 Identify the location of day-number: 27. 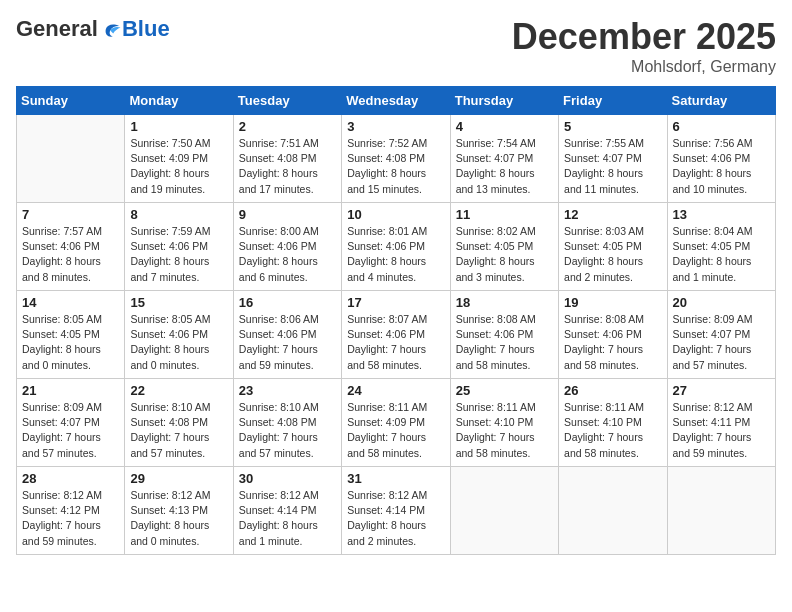
(722, 390).